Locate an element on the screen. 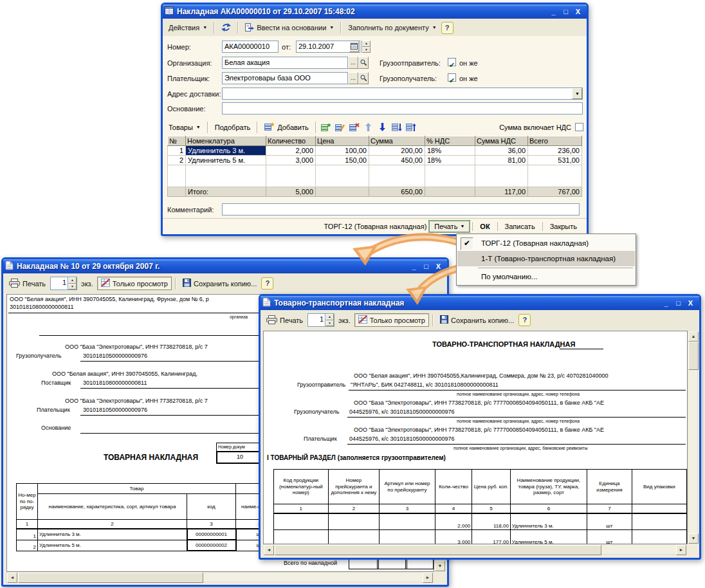 The image size is (705, 588). torg12-titlebar: Накладная № 10 от 29 октября 2007 г. _ □… is located at coordinates (225, 266).